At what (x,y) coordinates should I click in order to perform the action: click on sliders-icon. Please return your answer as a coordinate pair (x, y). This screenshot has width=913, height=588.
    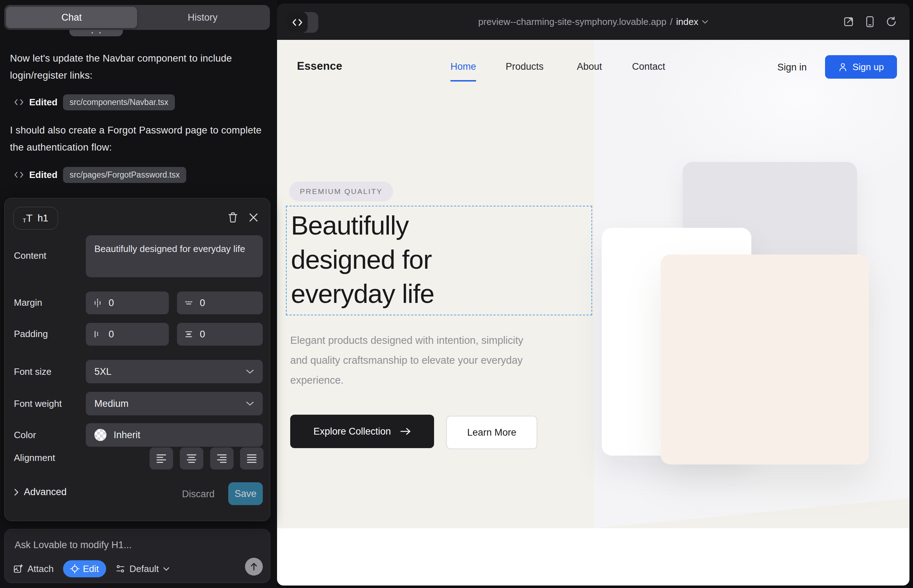
    Looking at the image, I should click on (120, 569).